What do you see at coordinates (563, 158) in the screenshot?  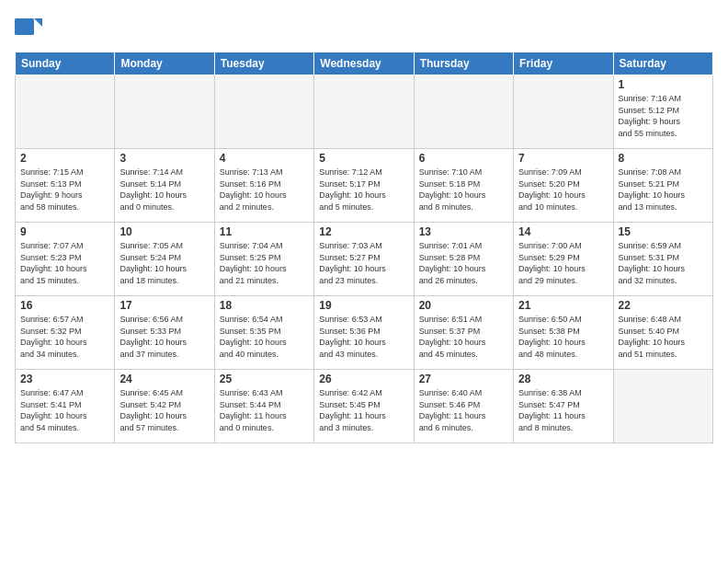 I see `day-number: 7` at bounding box center [563, 158].